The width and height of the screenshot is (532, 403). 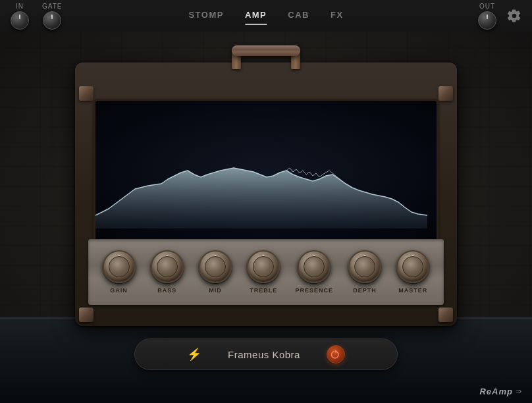 What do you see at coordinates (487, 20) in the screenshot?
I see `out-knob` at bounding box center [487, 20].